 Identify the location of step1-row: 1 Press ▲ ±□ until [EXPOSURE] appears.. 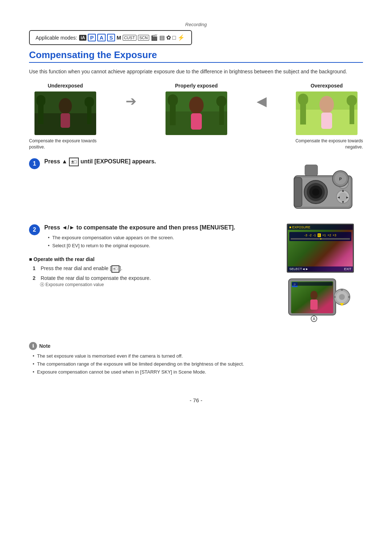
(196, 186).